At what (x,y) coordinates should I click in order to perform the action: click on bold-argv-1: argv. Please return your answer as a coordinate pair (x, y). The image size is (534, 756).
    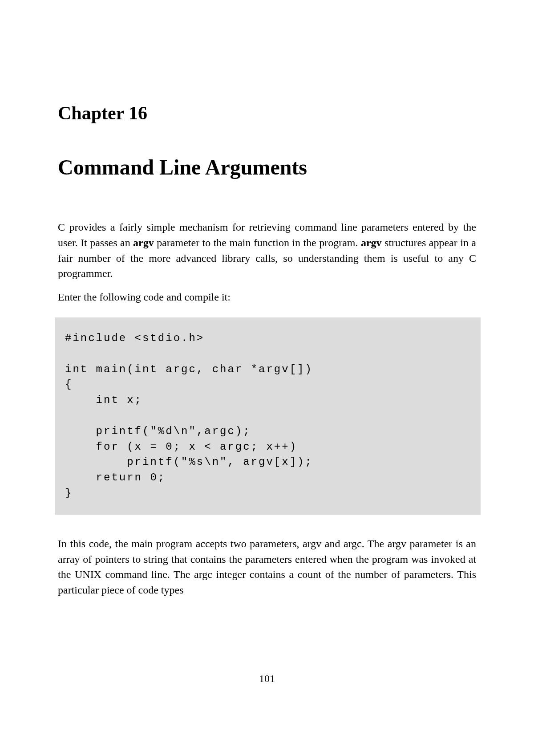
    Looking at the image, I should click on (143, 243).